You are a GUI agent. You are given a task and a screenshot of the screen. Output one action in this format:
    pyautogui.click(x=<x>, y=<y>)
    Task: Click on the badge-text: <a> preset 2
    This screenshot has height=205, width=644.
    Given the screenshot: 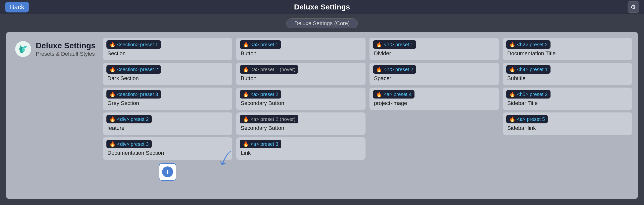 What is the action you would take?
    pyautogui.click(x=264, y=94)
    